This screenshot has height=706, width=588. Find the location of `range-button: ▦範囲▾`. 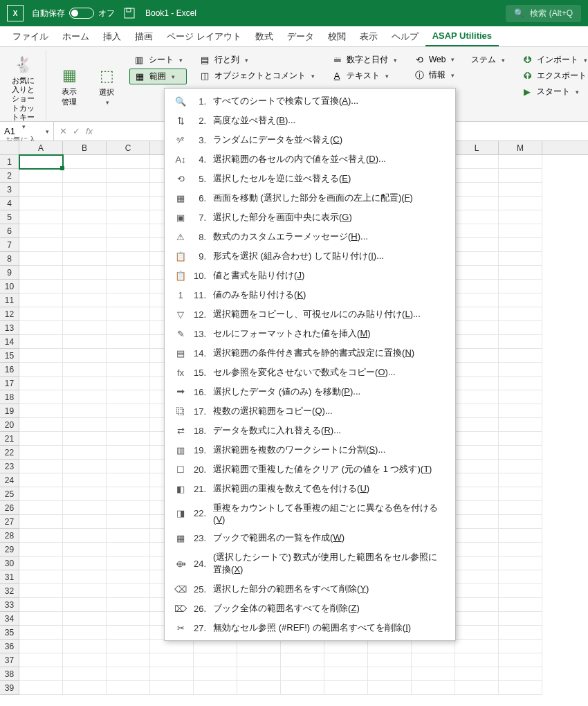

range-button: ▦範囲▾ is located at coordinates (158, 76).